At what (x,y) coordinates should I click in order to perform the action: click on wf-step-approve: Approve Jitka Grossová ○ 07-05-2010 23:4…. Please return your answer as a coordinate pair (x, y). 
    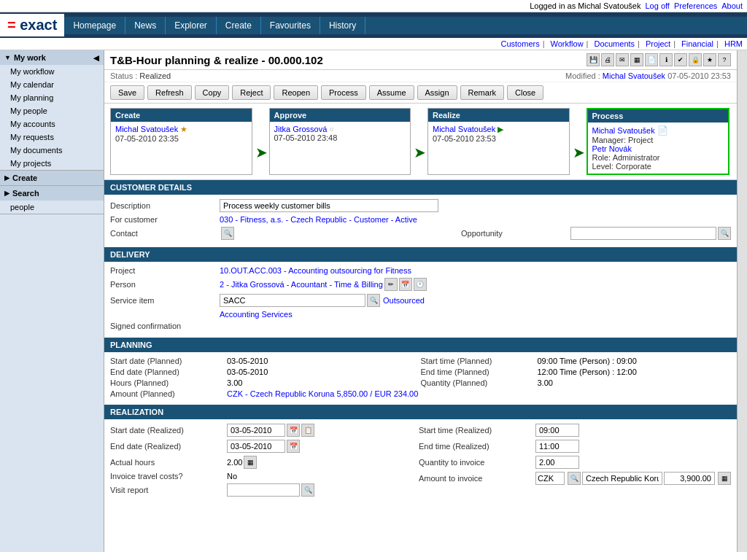
    Looking at the image, I should click on (340, 141).